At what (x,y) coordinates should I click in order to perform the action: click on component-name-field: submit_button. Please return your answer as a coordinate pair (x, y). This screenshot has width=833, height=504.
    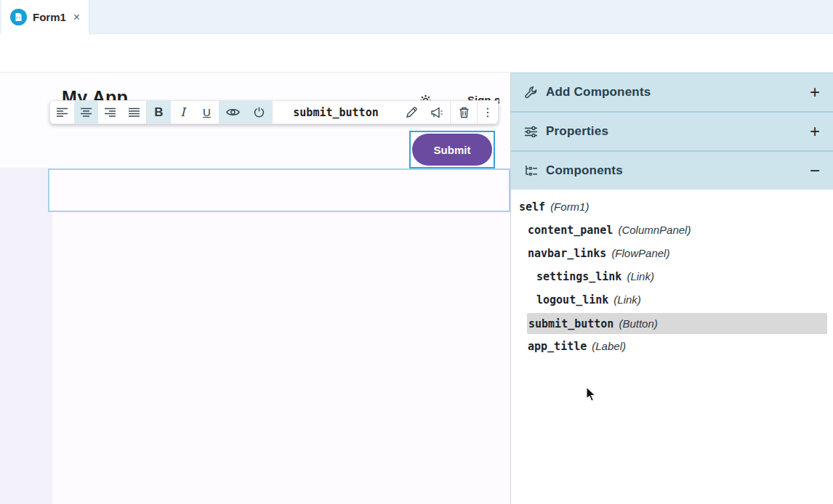
    Looking at the image, I should click on (336, 112).